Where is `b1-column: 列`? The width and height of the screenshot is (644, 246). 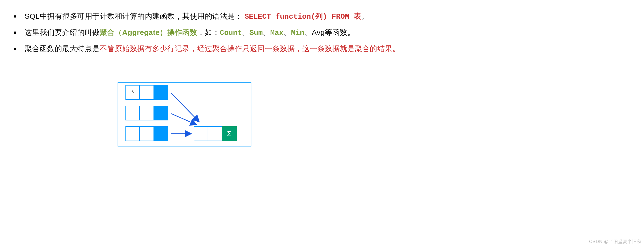
b1-column: 列 is located at coordinates (319, 17).